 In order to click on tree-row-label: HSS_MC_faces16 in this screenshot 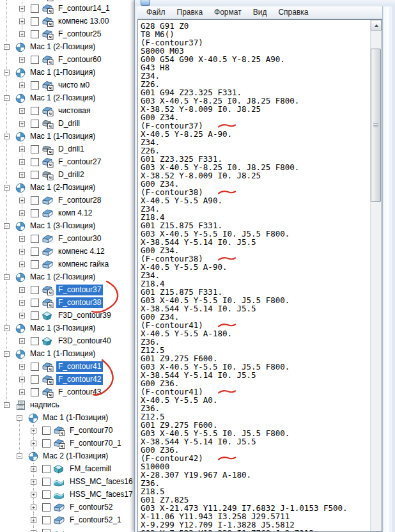, I will do `click(101, 482)`.